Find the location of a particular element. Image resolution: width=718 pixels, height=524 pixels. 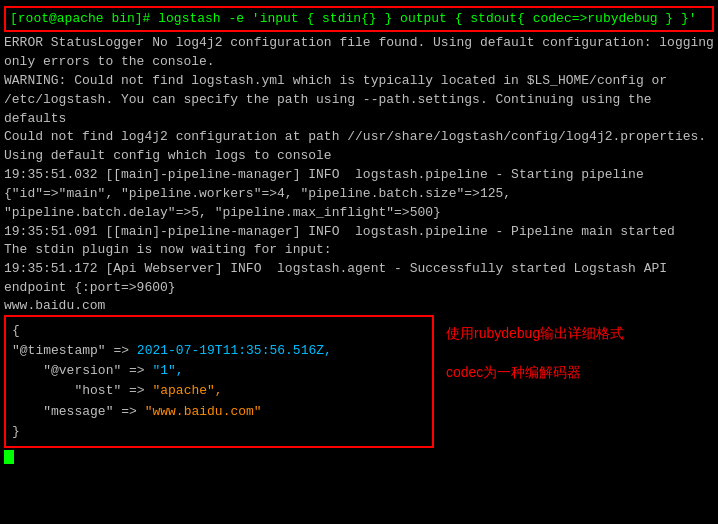

log-line-1: ERROR StatusLogger No log4j2 configurati… is located at coordinates (359, 53).